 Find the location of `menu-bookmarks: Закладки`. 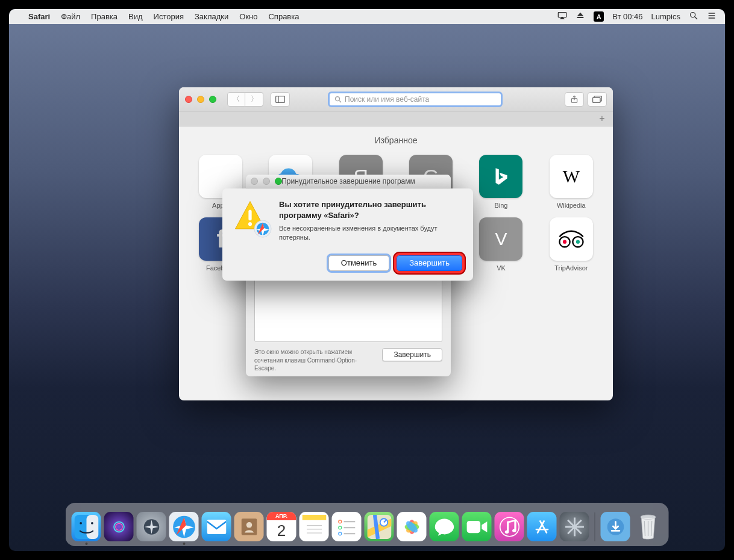

menu-bookmarks: Закладки is located at coordinates (212, 17).